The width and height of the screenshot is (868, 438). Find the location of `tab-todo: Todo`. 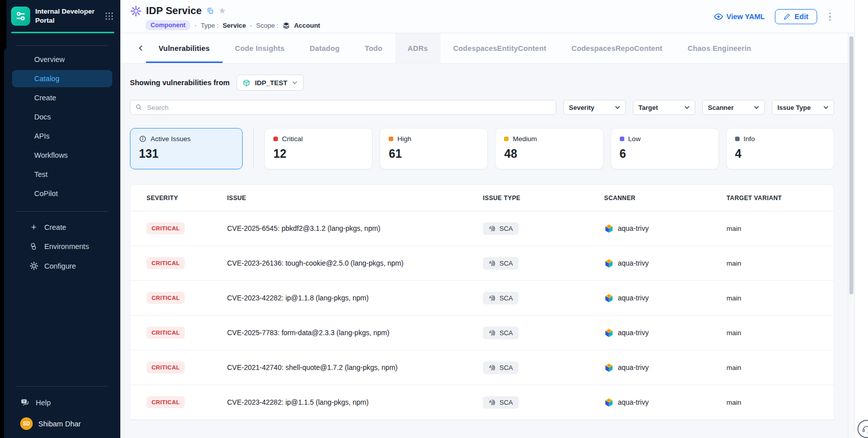

tab-todo: Todo is located at coordinates (374, 48).